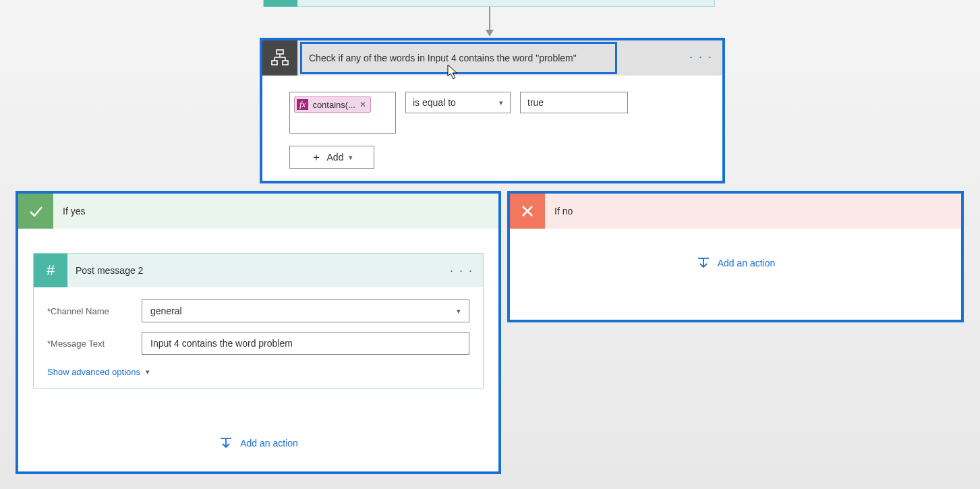 Image resolution: width=980 pixels, height=489 pixels. Describe the element at coordinates (258, 321) in the screenshot. I see `post-message-2-card: # Post message 2 · · · *Channel Name gen…` at that location.